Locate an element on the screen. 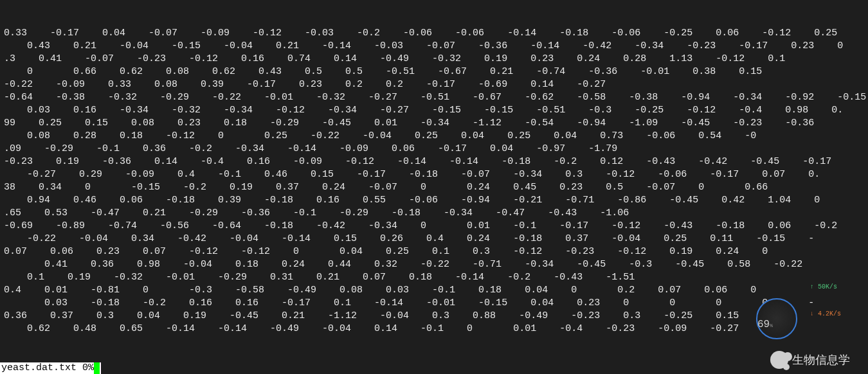 Image resolution: width=868 pixels, height=374 pixels. pager-status-bar: yeast.dat.txt 0% is located at coordinates (50, 368).